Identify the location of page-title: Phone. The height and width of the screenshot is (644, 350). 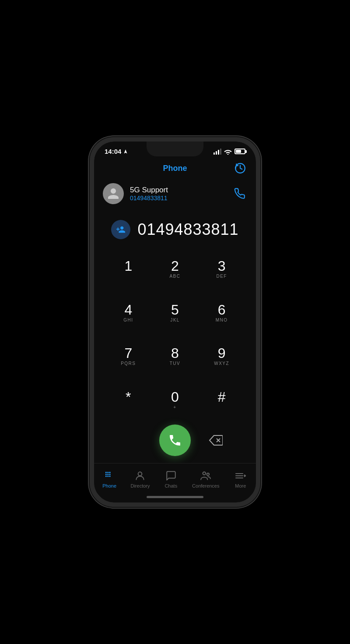
(175, 168).